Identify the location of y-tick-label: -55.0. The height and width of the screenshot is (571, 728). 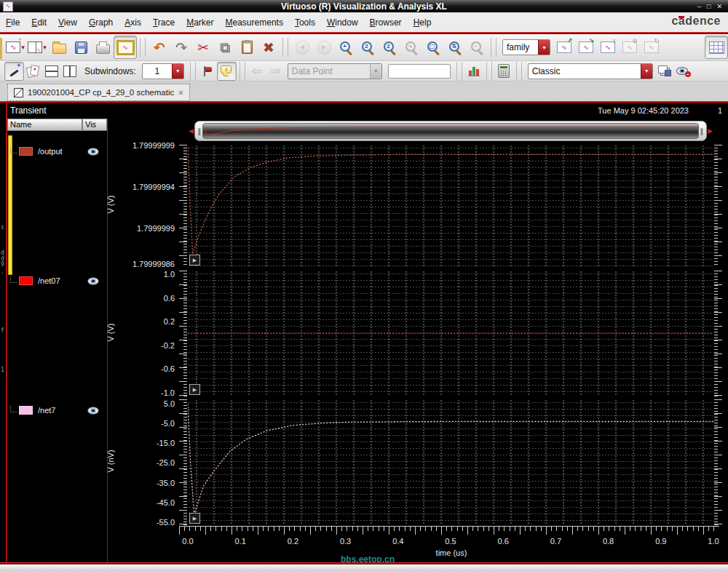
(149, 522).